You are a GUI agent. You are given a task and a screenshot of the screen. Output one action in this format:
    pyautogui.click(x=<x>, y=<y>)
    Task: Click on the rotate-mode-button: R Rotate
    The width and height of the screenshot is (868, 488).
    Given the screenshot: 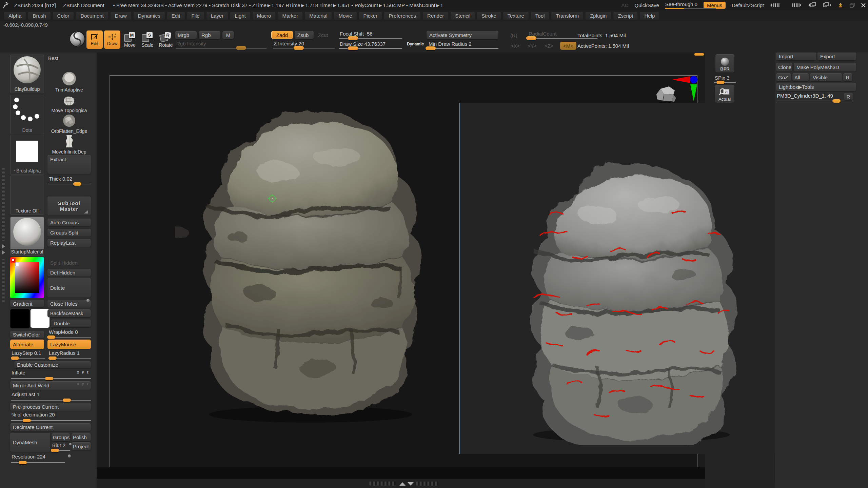 What is the action you would take?
    pyautogui.click(x=166, y=40)
    